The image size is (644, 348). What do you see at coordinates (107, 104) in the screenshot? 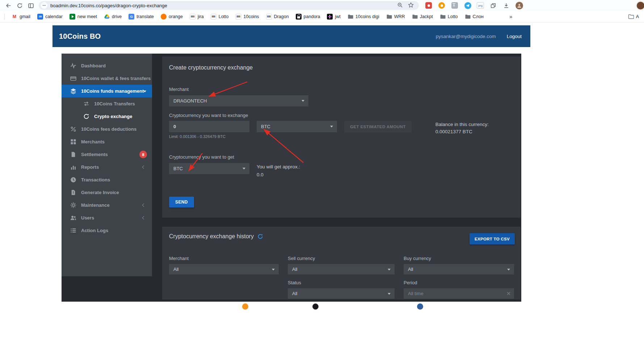
I see `sidebar-item-10coins-transfers: 10Coins Transfers` at bounding box center [107, 104].